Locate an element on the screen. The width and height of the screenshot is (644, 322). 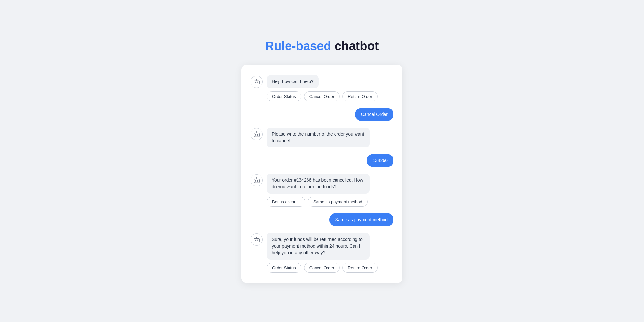
user-order-number-row: 134266 is located at coordinates (322, 160).